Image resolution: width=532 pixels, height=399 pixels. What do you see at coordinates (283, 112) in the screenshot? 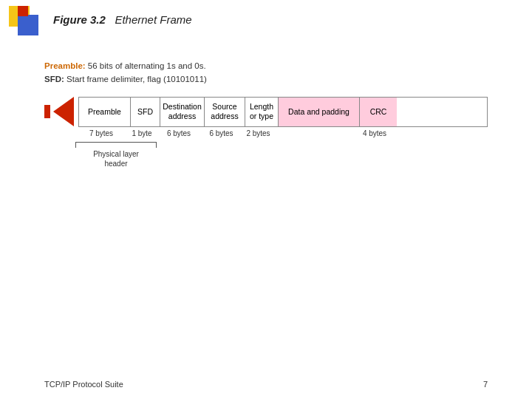
I see `ethernet-frame: Preamble SFD Destination address Source …` at bounding box center [283, 112].